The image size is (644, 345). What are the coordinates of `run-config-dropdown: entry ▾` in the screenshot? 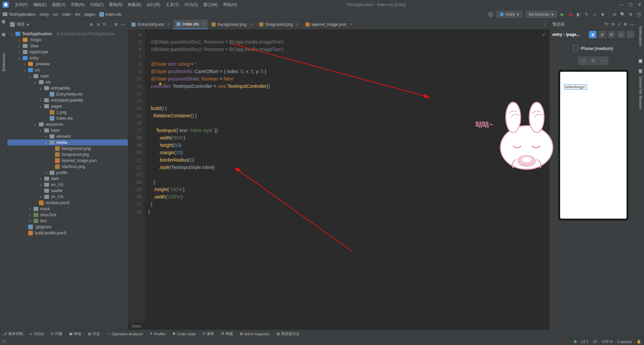 It's located at (509, 14).